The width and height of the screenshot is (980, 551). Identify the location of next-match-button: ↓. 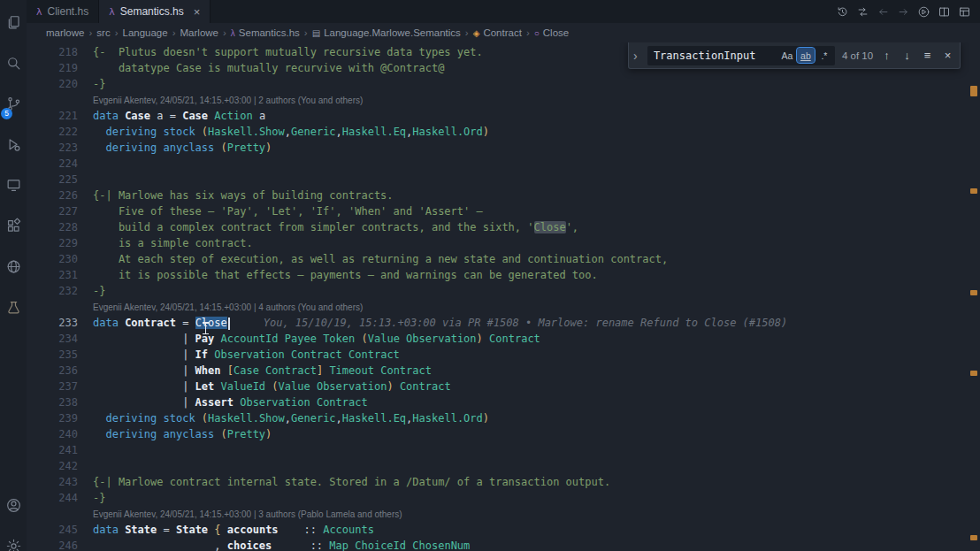
(907, 56).